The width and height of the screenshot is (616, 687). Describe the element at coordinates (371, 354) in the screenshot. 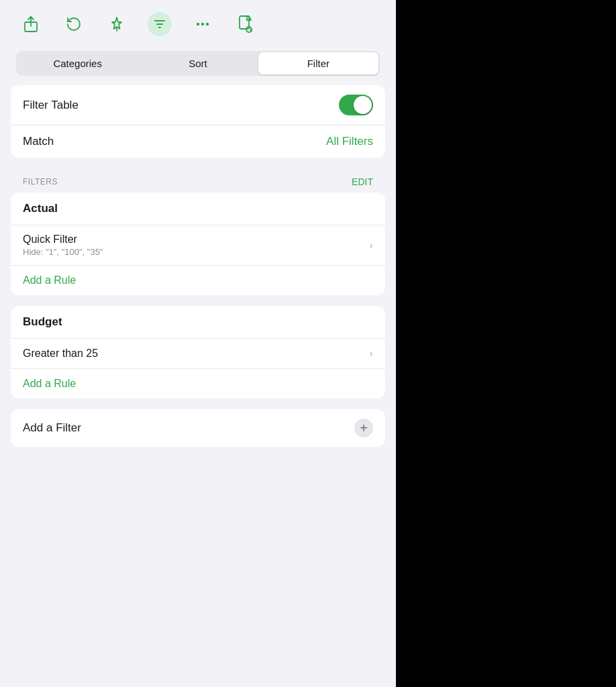

I see `greater-than-chevron: ›` at that location.